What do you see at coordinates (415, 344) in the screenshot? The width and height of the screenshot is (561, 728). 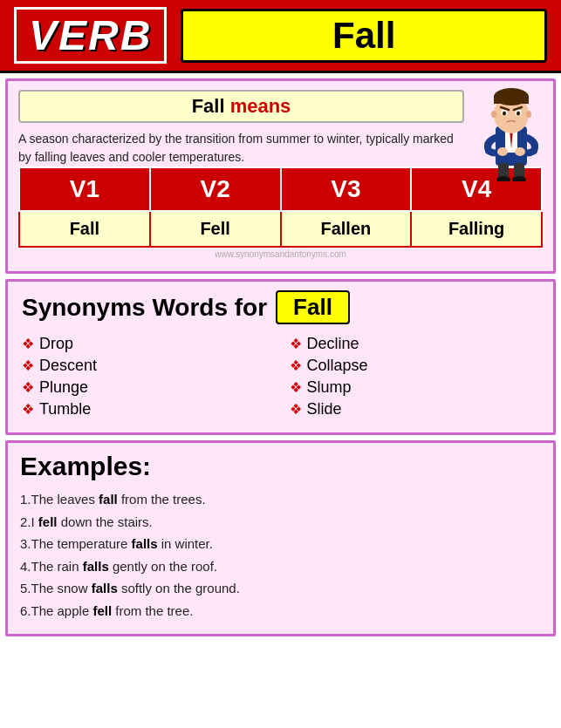 I see `list-item: ❖Decline` at bounding box center [415, 344].